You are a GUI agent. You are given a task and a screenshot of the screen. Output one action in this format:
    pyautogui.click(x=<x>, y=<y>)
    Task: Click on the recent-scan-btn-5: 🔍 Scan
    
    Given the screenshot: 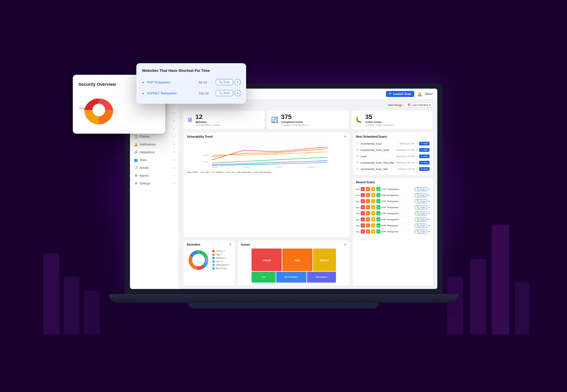 What is the action you would take?
    pyautogui.click(x=421, y=219)
    